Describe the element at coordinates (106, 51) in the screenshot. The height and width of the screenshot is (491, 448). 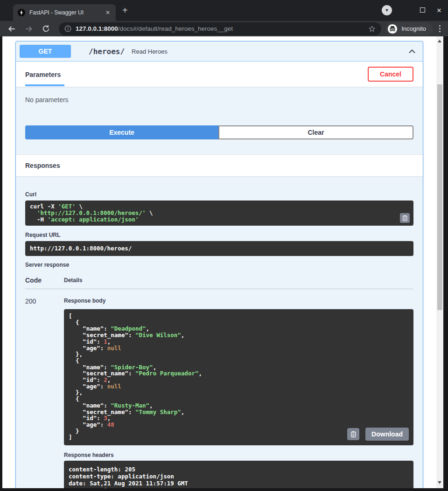
I see `endpoint-path: /heroes/` at that location.